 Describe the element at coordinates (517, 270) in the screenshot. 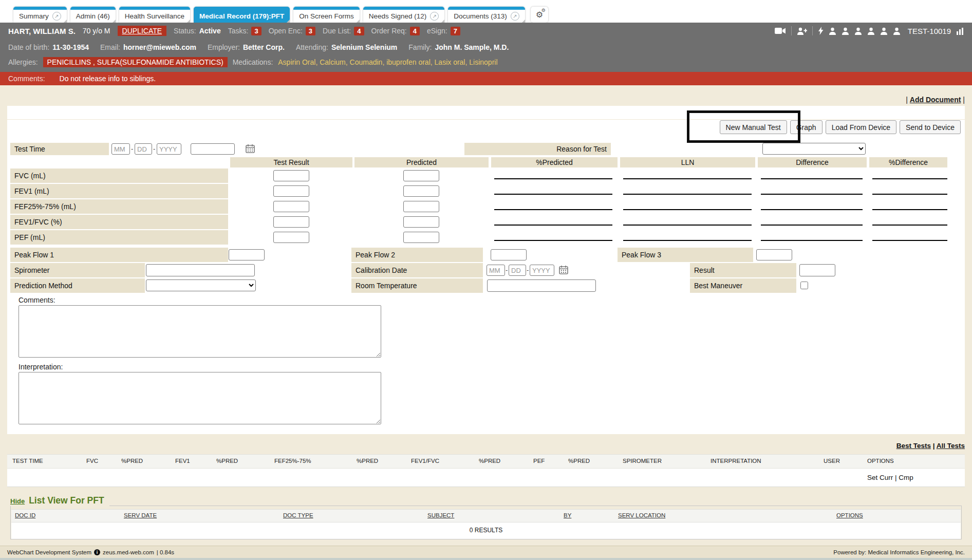

I see `calibration-day-input` at that location.